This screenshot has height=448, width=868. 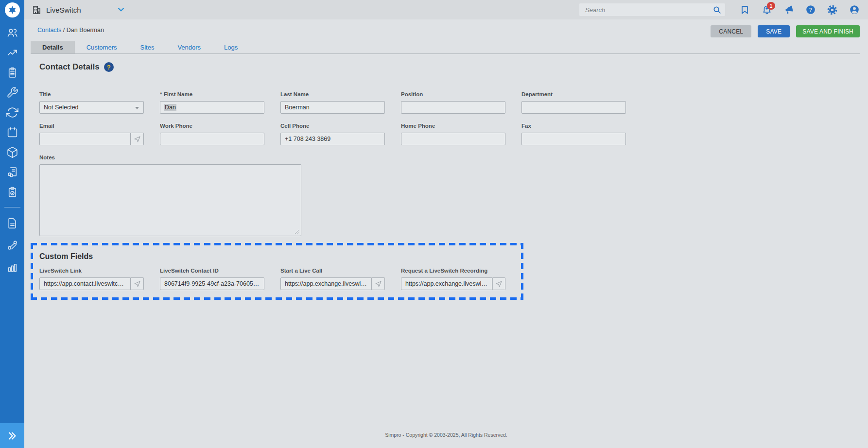 I want to click on sidebar-item-inventory, so click(x=12, y=153).